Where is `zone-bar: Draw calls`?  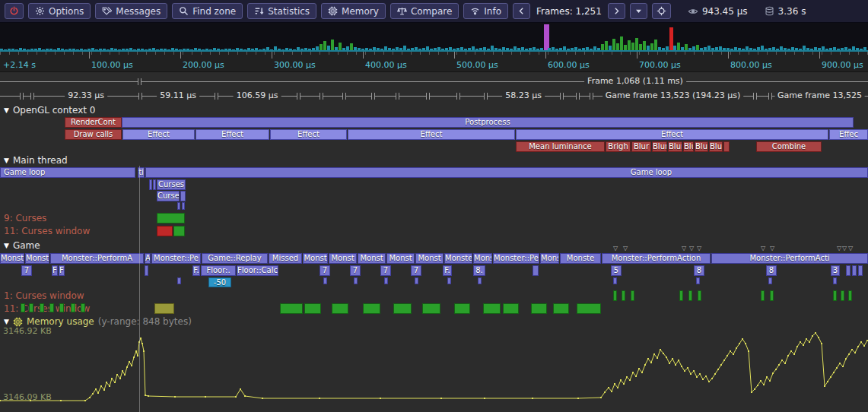 zone-bar: Draw calls is located at coordinates (93, 135).